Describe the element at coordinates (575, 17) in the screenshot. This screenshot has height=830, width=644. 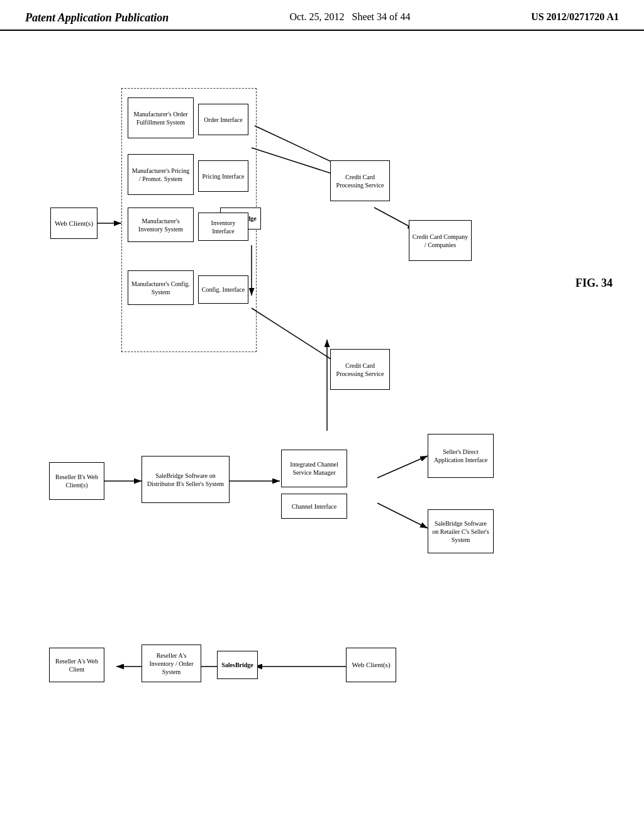
I see `publication-number: US 2012/0271720 A1` at that location.